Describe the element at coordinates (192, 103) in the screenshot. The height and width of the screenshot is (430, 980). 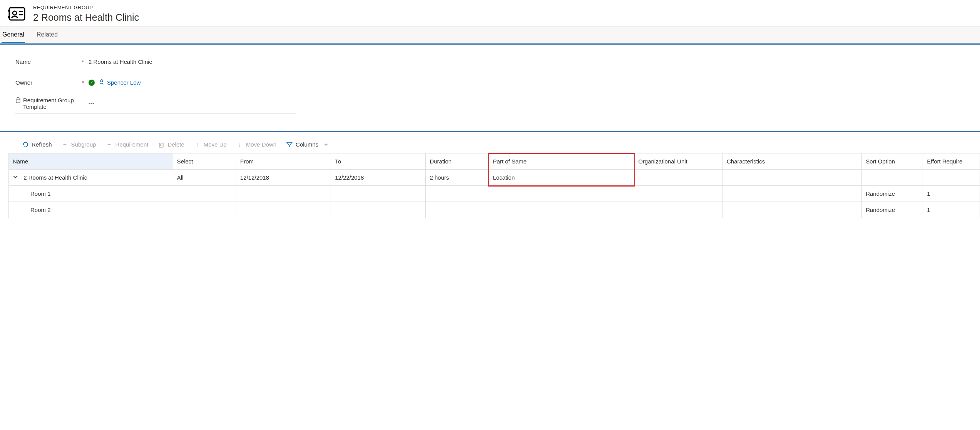
I see `template-value: ---` at that location.